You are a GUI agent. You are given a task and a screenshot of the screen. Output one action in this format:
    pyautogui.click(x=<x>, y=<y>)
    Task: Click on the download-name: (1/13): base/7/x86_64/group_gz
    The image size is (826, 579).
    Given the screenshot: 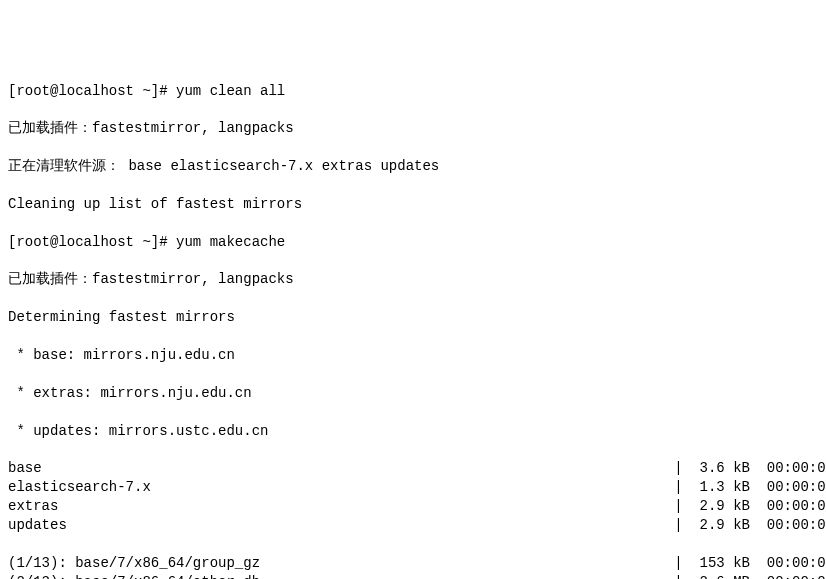 What is the action you would take?
    pyautogui.click(x=134, y=564)
    